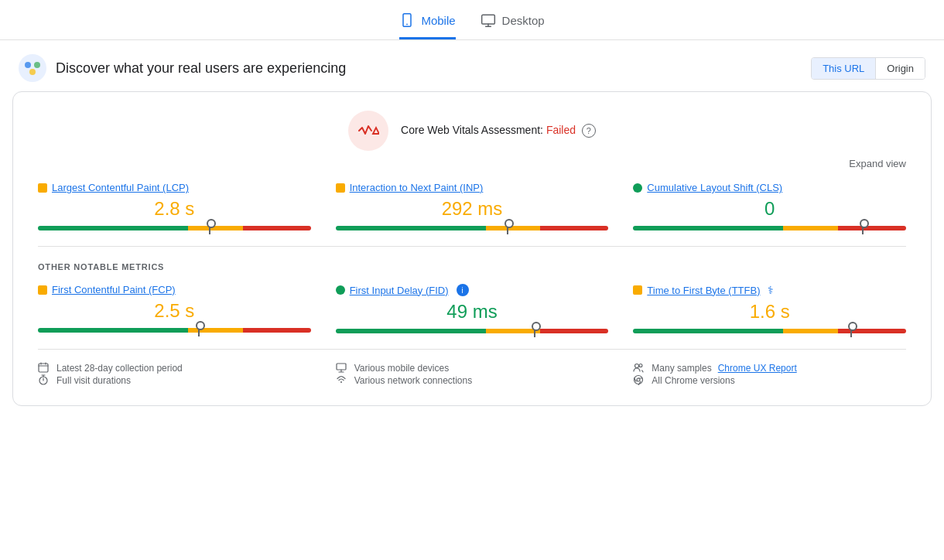 The image size is (944, 560). I want to click on metric-dot-fid, so click(340, 290).